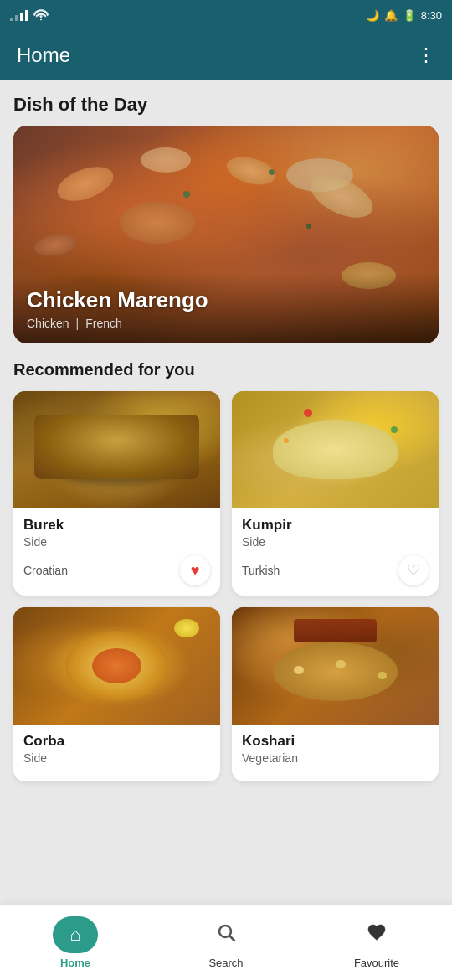  Describe the element at coordinates (226, 935) in the screenshot. I see `search-icon` at that location.